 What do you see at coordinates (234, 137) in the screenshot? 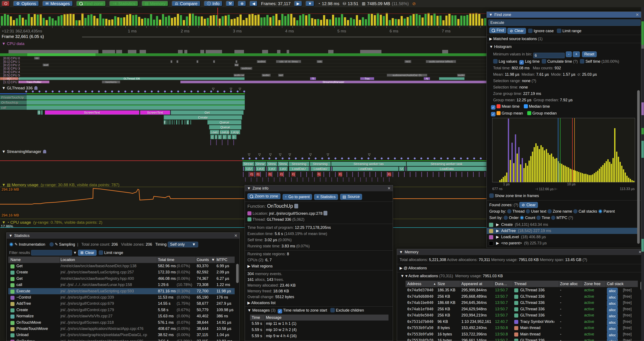
I see `zone: |-` at bounding box center [234, 137].